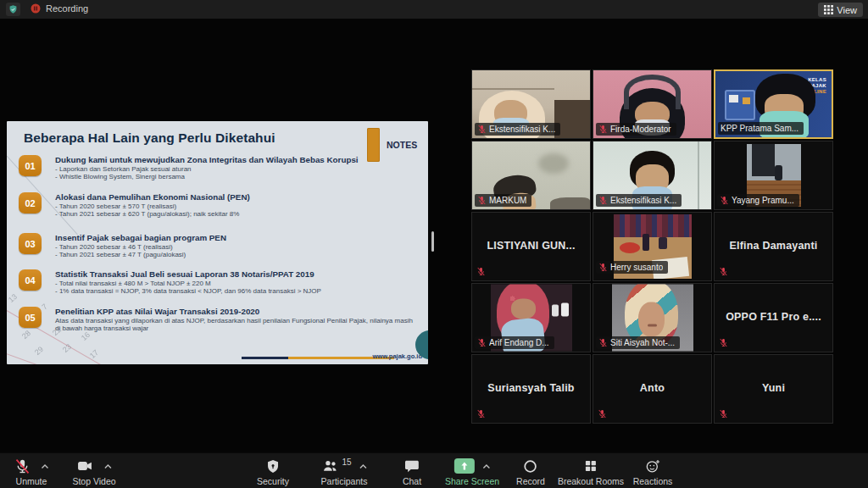 This screenshot has width=868, height=488. Describe the element at coordinates (763, 200) in the screenshot. I see `participant-name: Yayang Pramu...` at that location.